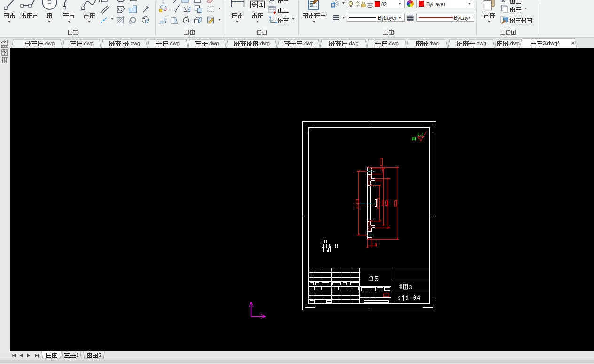  Describe the element at coordinates (411, 288) in the screenshot. I see `svg-text: 3` at that location.